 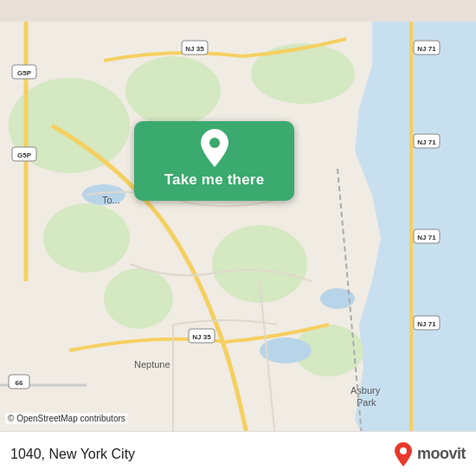 What do you see at coordinates (429, 454) in the screenshot?
I see `moovit-logo: moovit` at bounding box center [429, 454].